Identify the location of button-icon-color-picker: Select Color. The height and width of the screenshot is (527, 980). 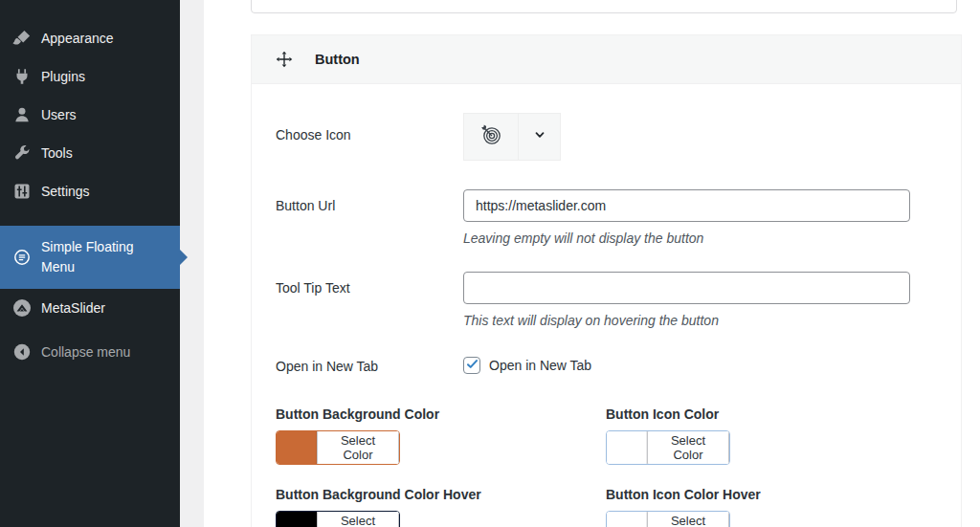
(668, 448).